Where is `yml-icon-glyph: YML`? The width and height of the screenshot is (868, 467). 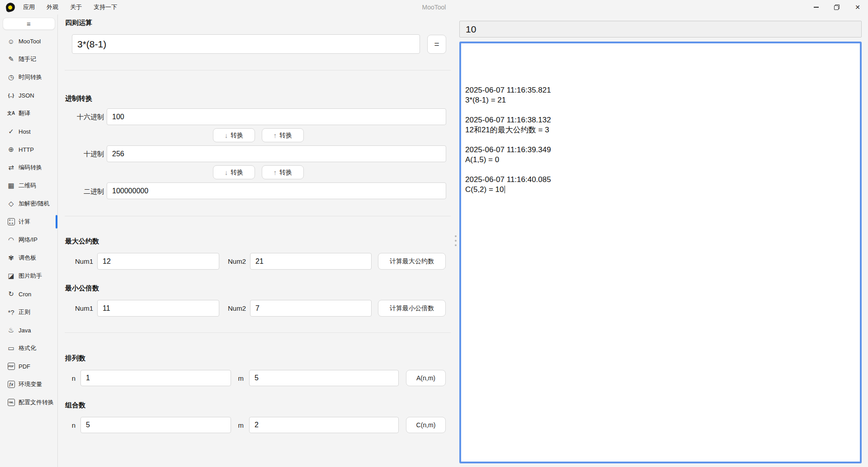
yml-icon-glyph: YML is located at coordinates (11, 402).